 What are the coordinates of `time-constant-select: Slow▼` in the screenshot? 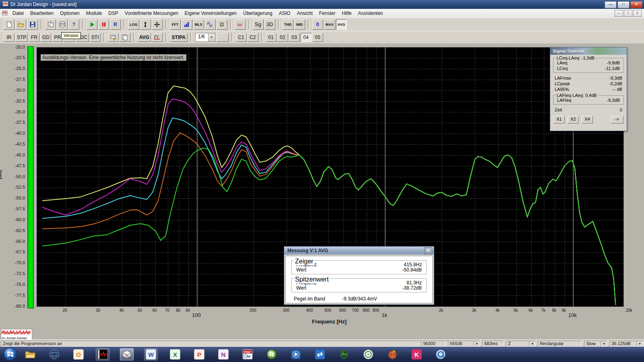 It's located at (596, 343).